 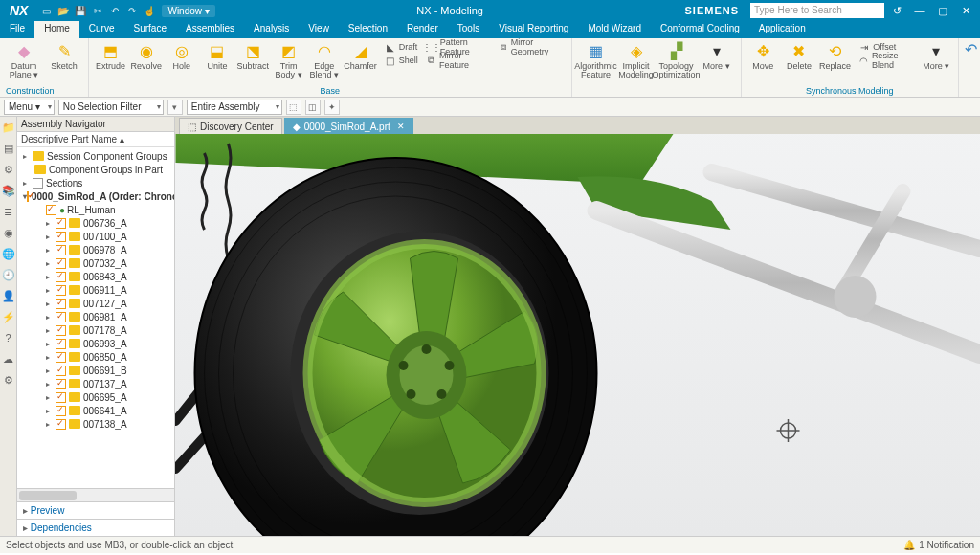 What do you see at coordinates (9, 380) in the screenshot?
I see `settings-icon: ⚙` at bounding box center [9, 380].